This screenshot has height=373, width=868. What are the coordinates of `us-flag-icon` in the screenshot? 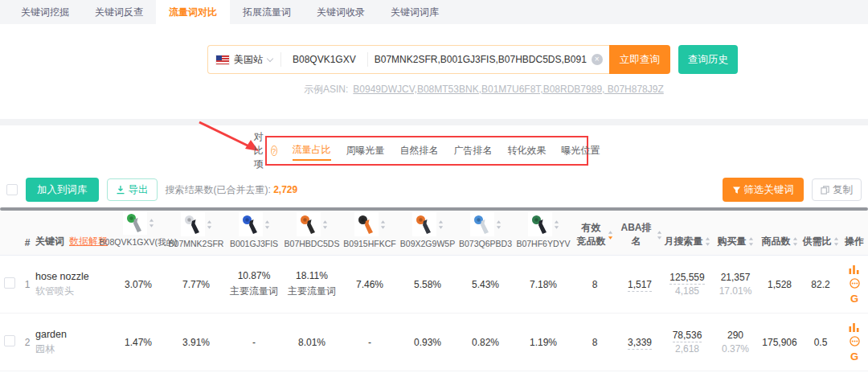 It's located at (223, 59).